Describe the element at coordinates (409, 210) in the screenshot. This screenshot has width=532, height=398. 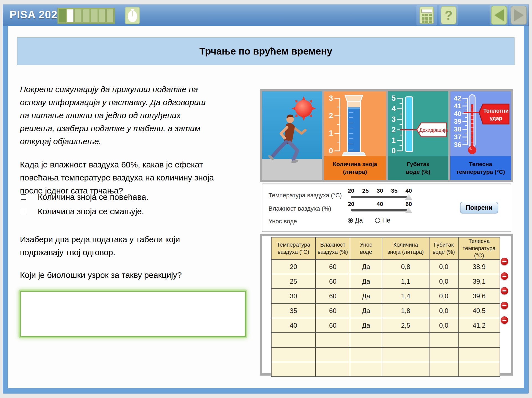
I see `humidity-slider-thumb` at that location.